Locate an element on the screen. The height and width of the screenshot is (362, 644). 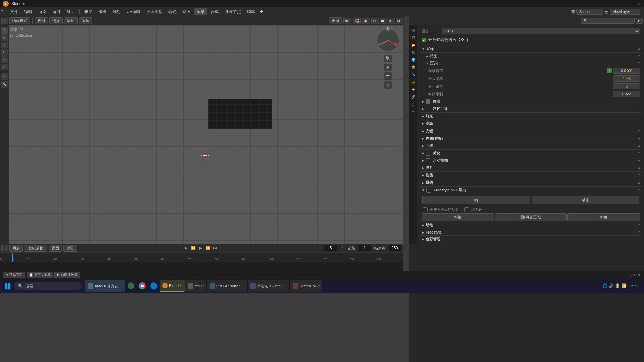
wax-menu: ≡ is located at coordinates (639, 225).